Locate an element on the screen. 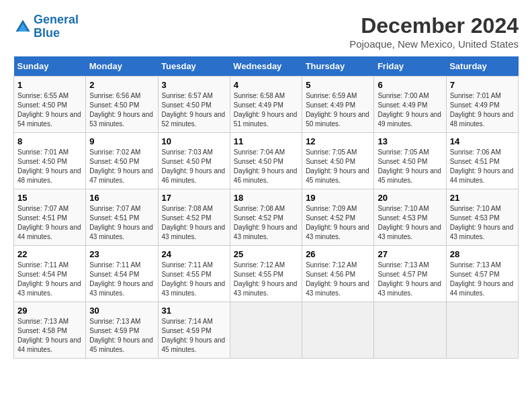 Image resolution: width=532 pixels, height=411 pixels. day-detail: Sunrise: 6:59 AMSunset: 4:49 PMDaylight:… is located at coordinates (337, 110).